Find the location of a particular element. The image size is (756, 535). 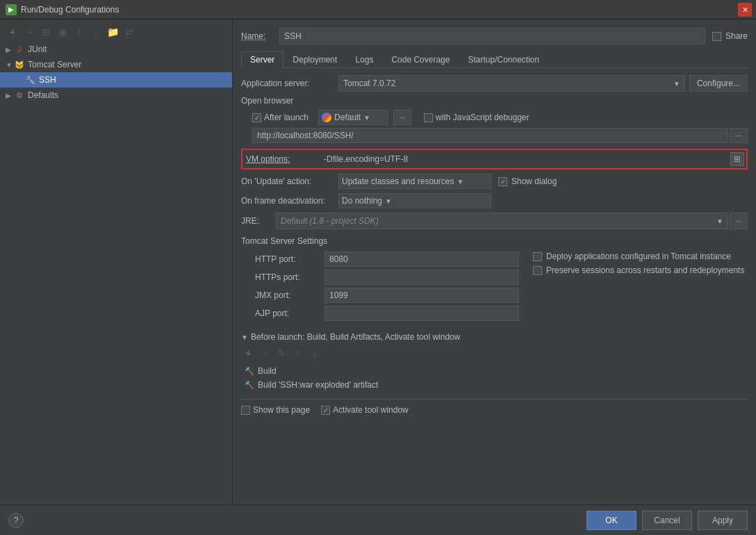

jre-more-button: ··· is located at coordinates (739, 221).